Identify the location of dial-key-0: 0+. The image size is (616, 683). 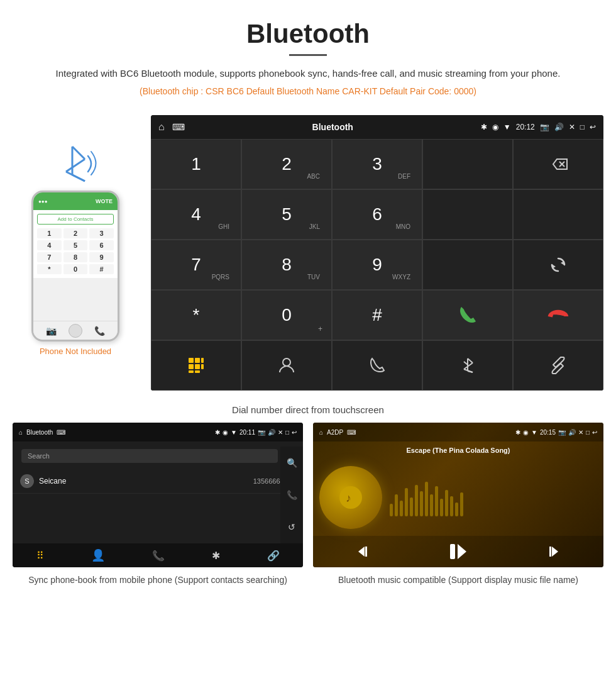
(287, 315).